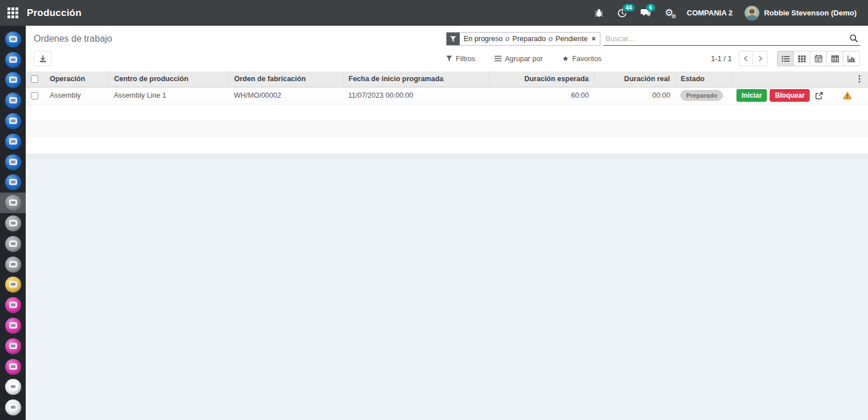 This screenshot has height=420, width=868. I want to click on col-duracion-real: Duración real, so click(635, 79).